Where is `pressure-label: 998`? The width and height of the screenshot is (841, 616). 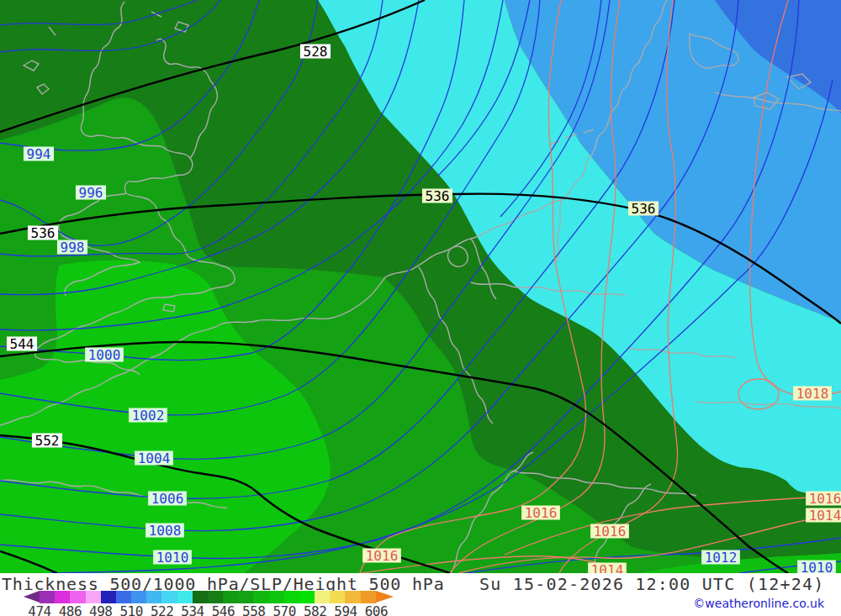
pressure-label: 998 is located at coordinates (72, 247).